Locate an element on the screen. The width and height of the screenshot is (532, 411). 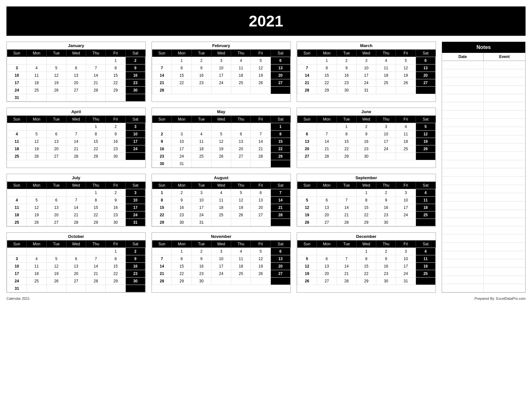
cal-day: 26 is located at coordinates (56, 281).